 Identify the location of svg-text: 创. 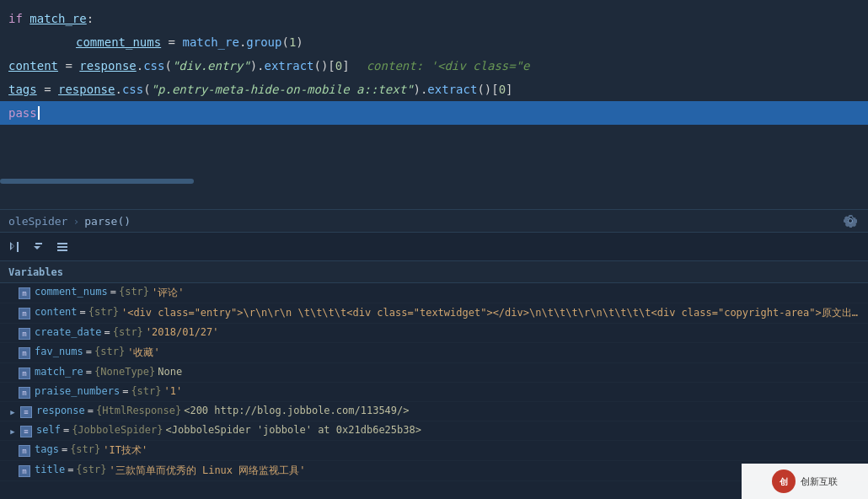
(784, 482).